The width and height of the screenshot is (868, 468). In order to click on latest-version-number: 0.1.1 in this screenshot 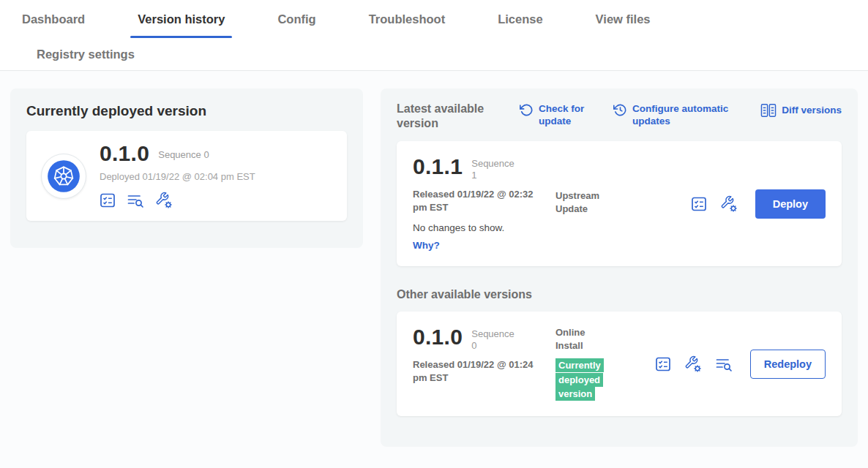, I will do `click(438, 167)`.